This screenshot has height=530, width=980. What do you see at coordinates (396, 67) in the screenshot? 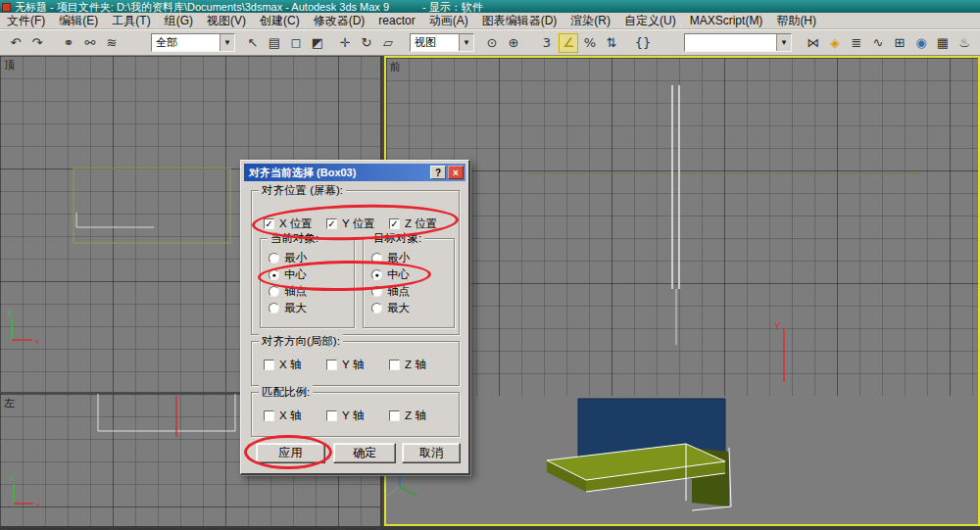
I see `viewport-front-label: 前` at bounding box center [396, 67].